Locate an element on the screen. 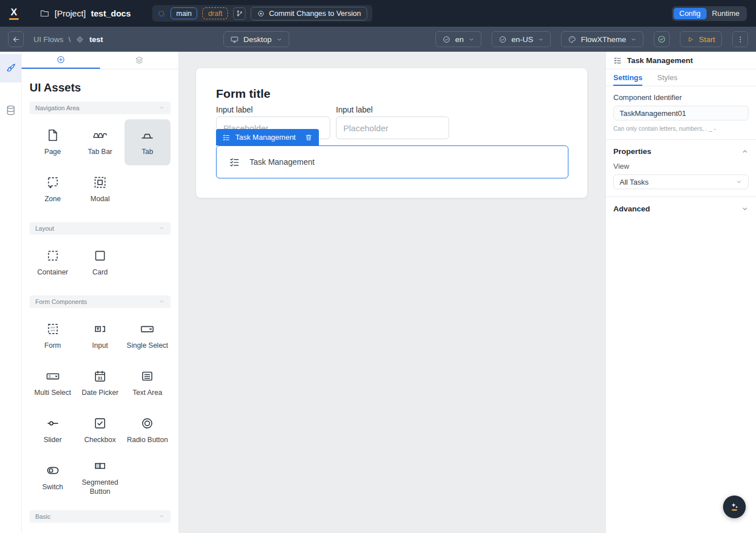 Image resolution: width=756 pixels, height=533 pixels. sync-spinner-icon is located at coordinates (161, 14).